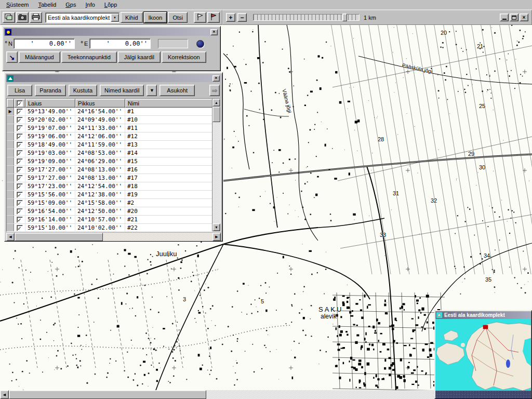  What do you see at coordinates (113, 78) in the screenshot?
I see `waypoint-window-titlebar: ×` at bounding box center [113, 78].